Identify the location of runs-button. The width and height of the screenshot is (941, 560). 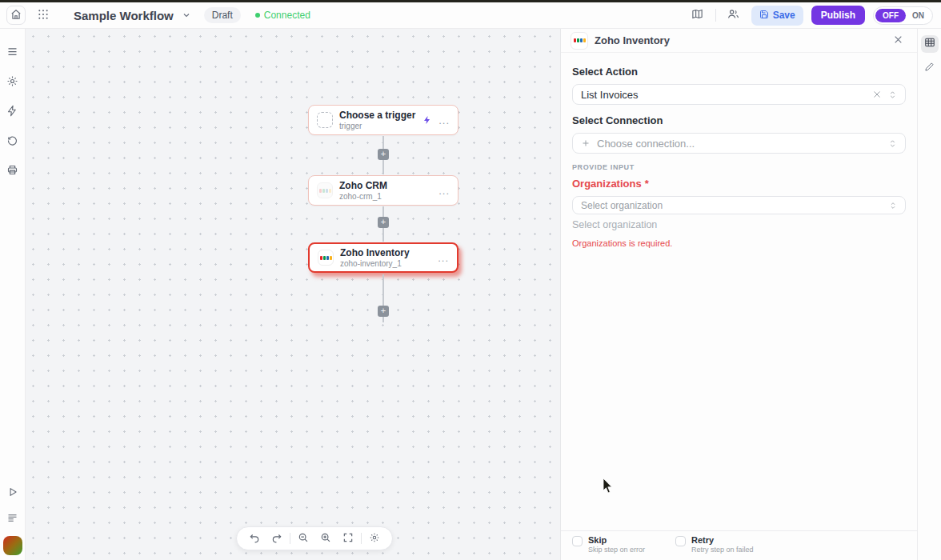
(13, 171).